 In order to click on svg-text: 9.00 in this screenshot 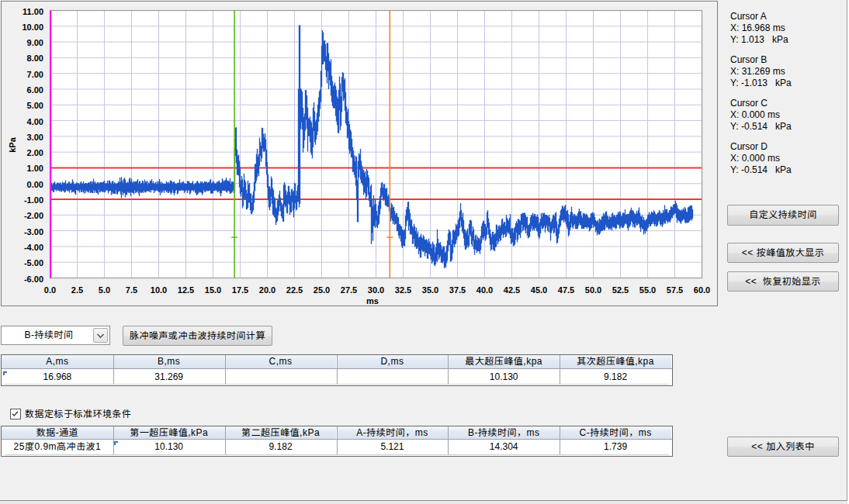, I will do `click(36, 43)`.